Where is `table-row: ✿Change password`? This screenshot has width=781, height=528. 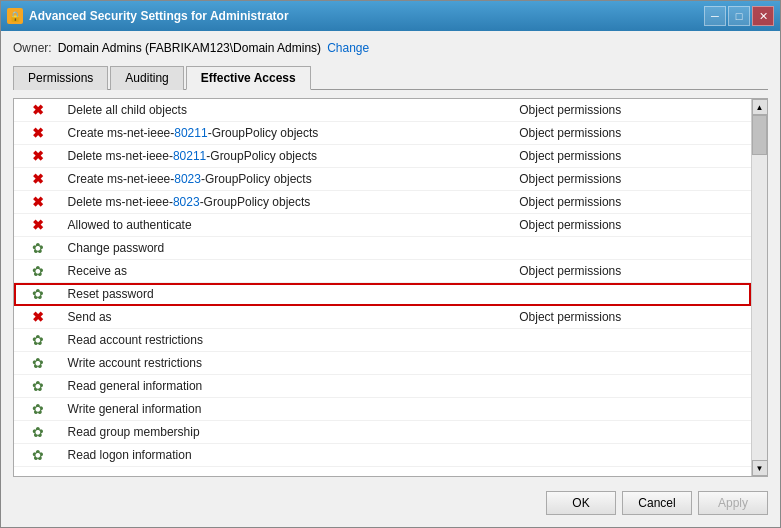
table-row: ✿Change password is located at coordinates (382, 248).